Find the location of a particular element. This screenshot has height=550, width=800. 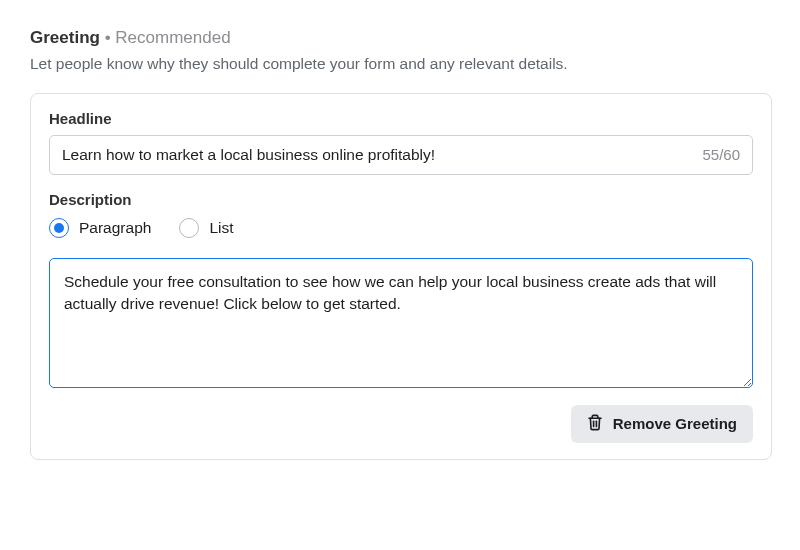

section-subtitle: Recommended is located at coordinates (172, 38).